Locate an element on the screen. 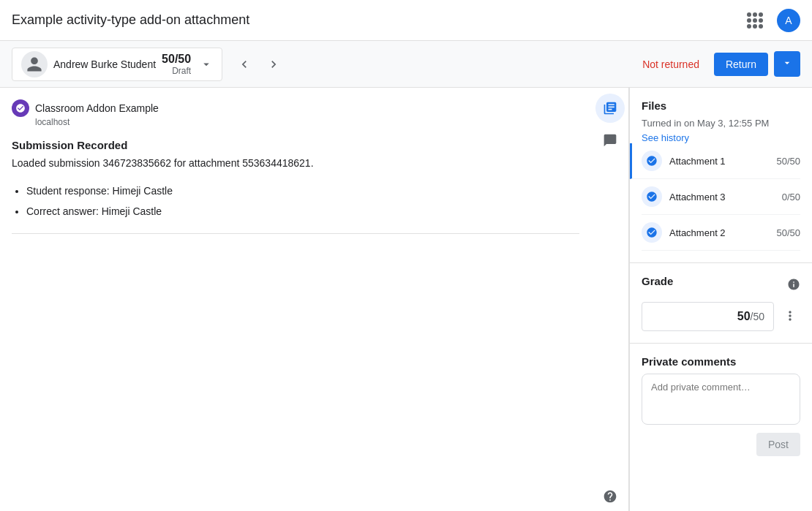 This screenshot has height=511, width=812. grade-title: Grade is located at coordinates (657, 281).